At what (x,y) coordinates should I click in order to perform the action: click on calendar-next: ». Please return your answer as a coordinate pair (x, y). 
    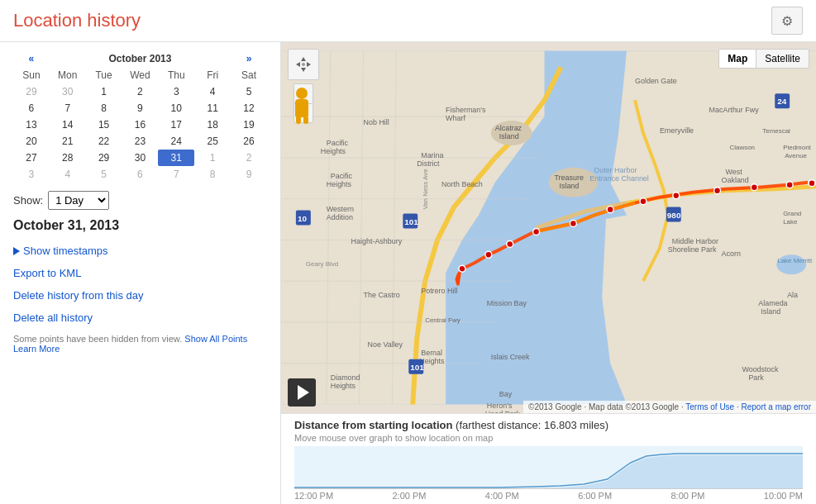
    Looking at the image, I should click on (249, 59).